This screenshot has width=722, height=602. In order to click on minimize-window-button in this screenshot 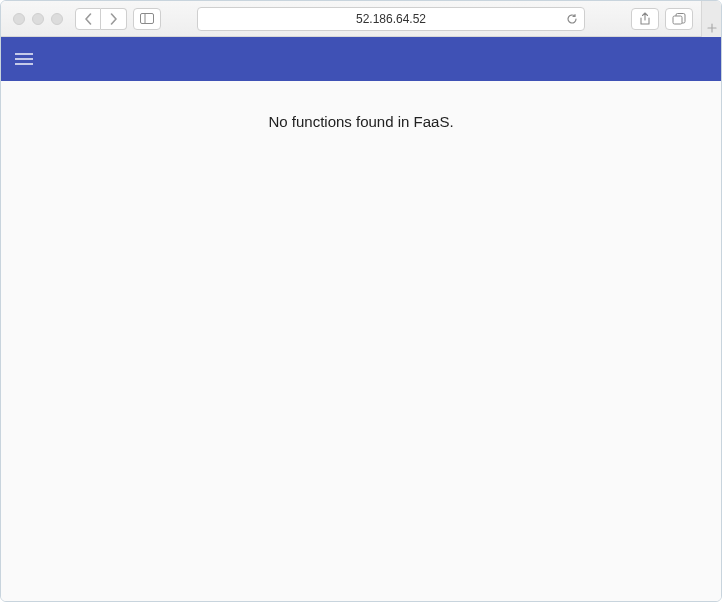, I will do `click(38, 19)`.